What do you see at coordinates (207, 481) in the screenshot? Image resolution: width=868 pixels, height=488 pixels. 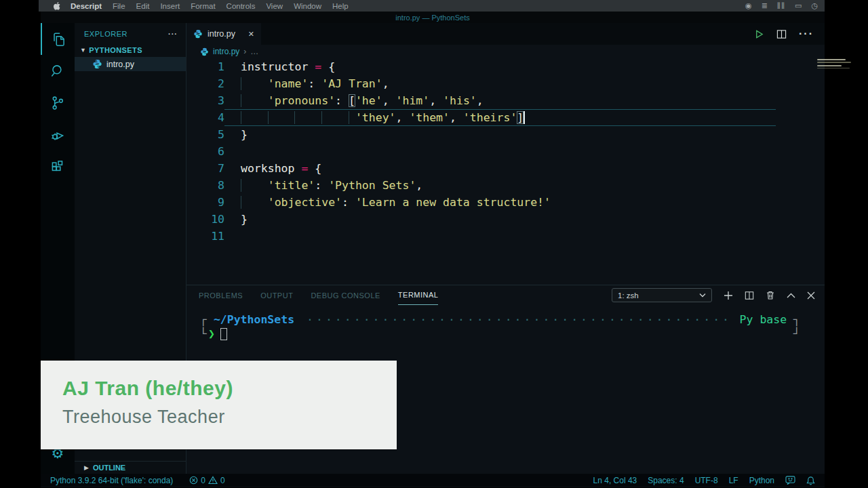 I see `problems-status: 0 0` at bounding box center [207, 481].